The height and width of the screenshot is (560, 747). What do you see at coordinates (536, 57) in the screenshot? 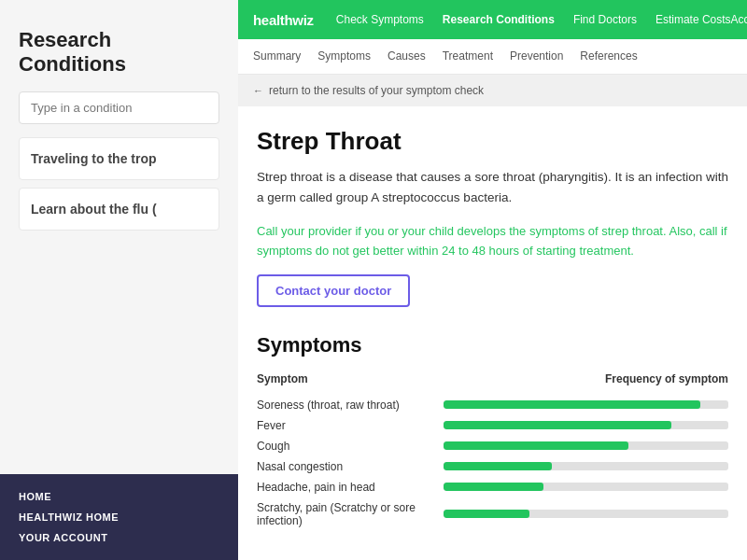
I see `tab-prevention: Prevention` at bounding box center [536, 57].